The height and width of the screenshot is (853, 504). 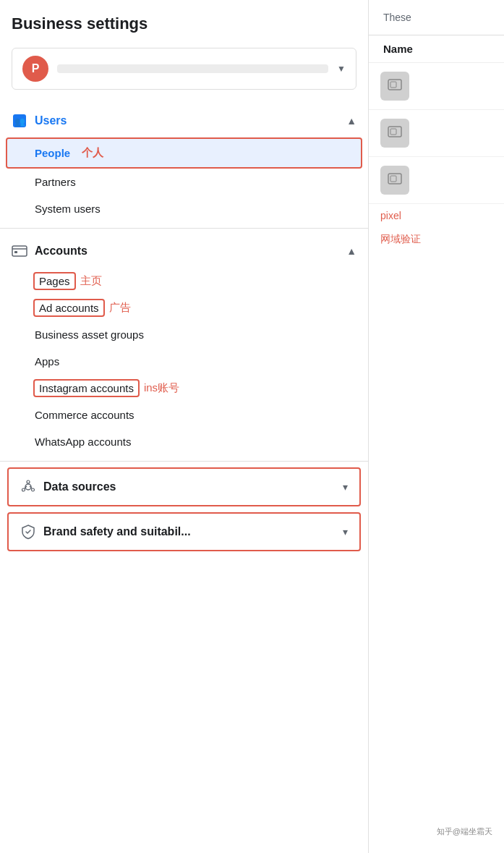 I want to click on brand-safety-section: Brand safety and suitabil... ▾, so click(x=184, y=532).